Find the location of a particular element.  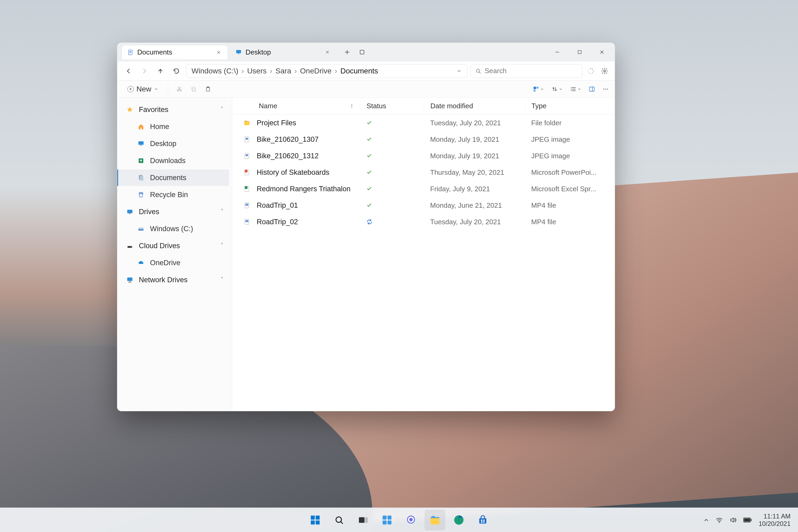

nav-forward-button is located at coordinates (145, 71).